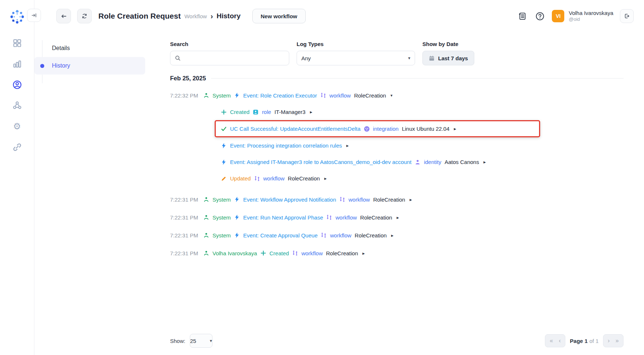  What do you see at coordinates (201, 341) in the screenshot?
I see `page-size-select: 25 ▾` at bounding box center [201, 341].